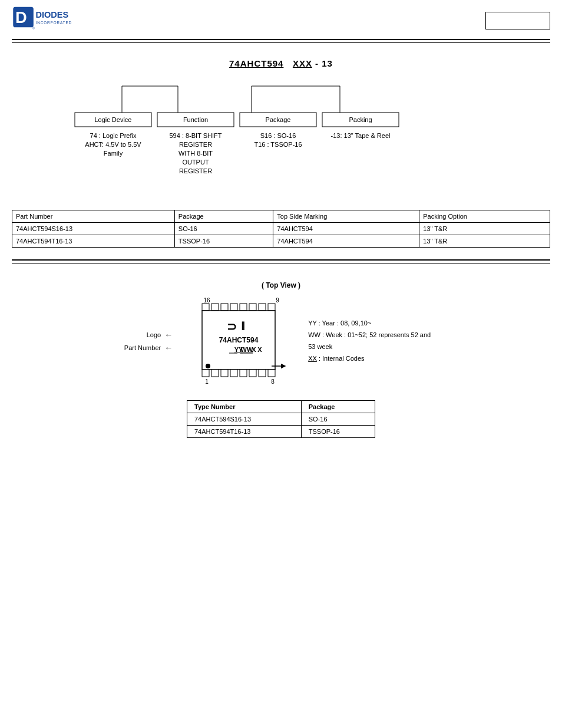  What do you see at coordinates (338, 407) in the screenshot?
I see `marking-table-header-1: Package` at bounding box center [338, 407].